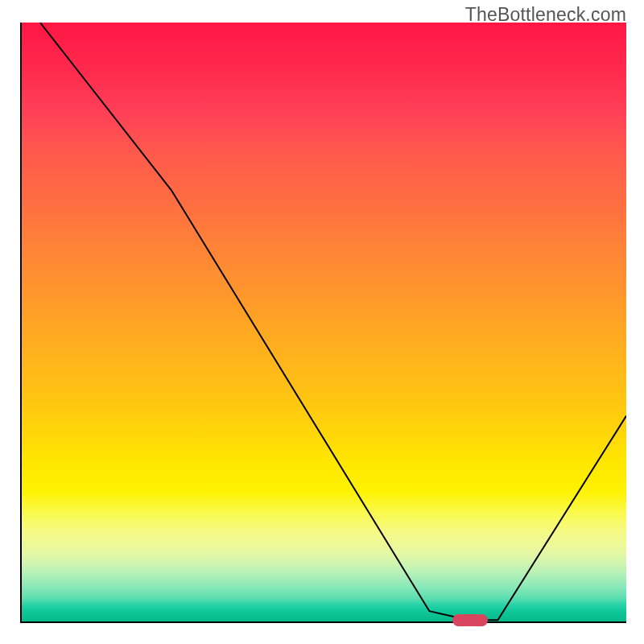 This screenshot has height=644, width=644. I want to click on watermark-text: TheBottleneck.com, so click(546, 14).